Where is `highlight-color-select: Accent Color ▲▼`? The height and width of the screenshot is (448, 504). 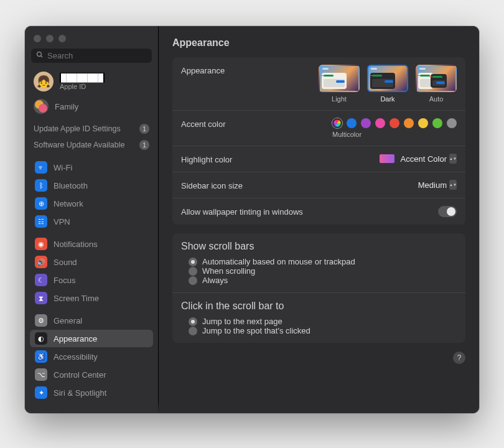 highlight-color-select: Accent Color ▲▼ is located at coordinates (418, 159).